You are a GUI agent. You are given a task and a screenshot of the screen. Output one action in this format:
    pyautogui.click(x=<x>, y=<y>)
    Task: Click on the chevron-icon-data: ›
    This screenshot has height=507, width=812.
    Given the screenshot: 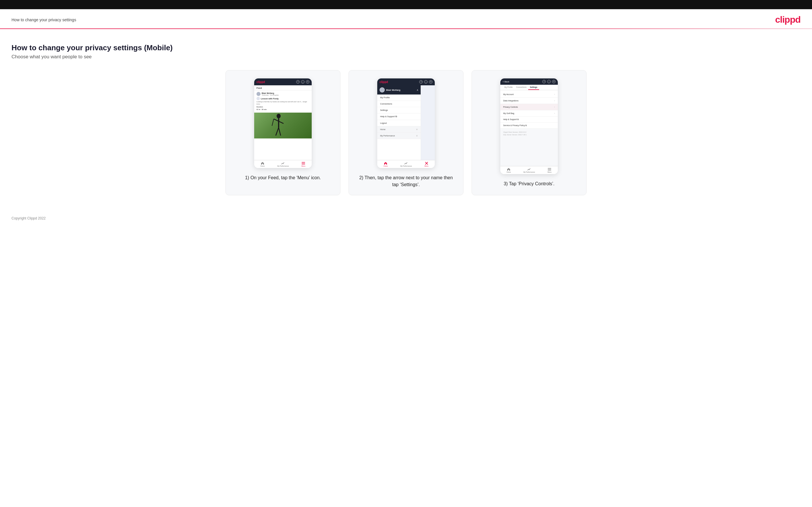 What is the action you would take?
    pyautogui.click(x=554, y=101)
    